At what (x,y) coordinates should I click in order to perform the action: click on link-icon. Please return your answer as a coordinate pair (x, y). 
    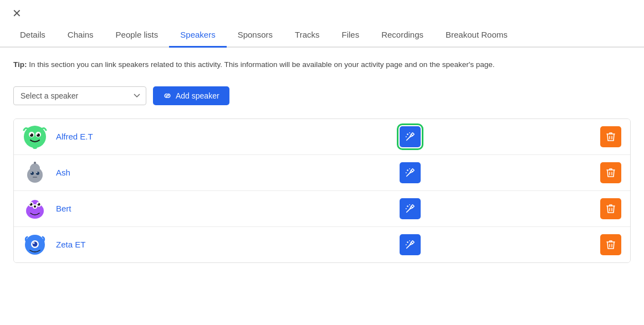
    Looking at the image, I should click on (167, 96).